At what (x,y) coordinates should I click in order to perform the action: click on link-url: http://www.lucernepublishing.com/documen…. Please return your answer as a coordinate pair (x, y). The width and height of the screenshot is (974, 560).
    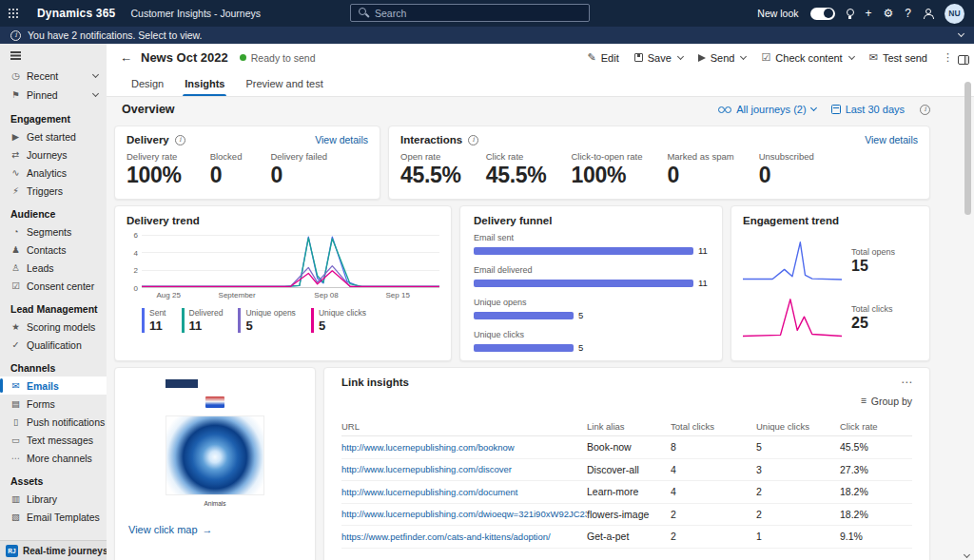
    Looking at the image, I should click on (464, 492).